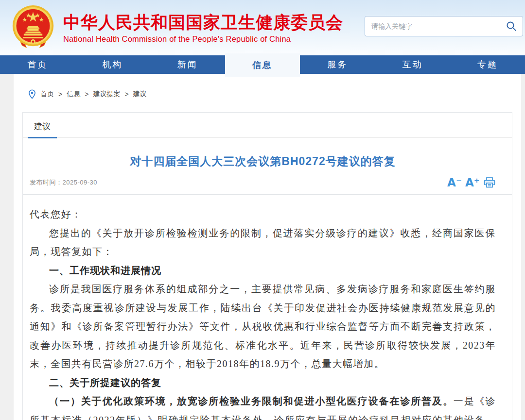  Describe the element at coordinates (106, 94) in the screenshot. I see `breadcrumb-proposals: 建议提案` at that location.